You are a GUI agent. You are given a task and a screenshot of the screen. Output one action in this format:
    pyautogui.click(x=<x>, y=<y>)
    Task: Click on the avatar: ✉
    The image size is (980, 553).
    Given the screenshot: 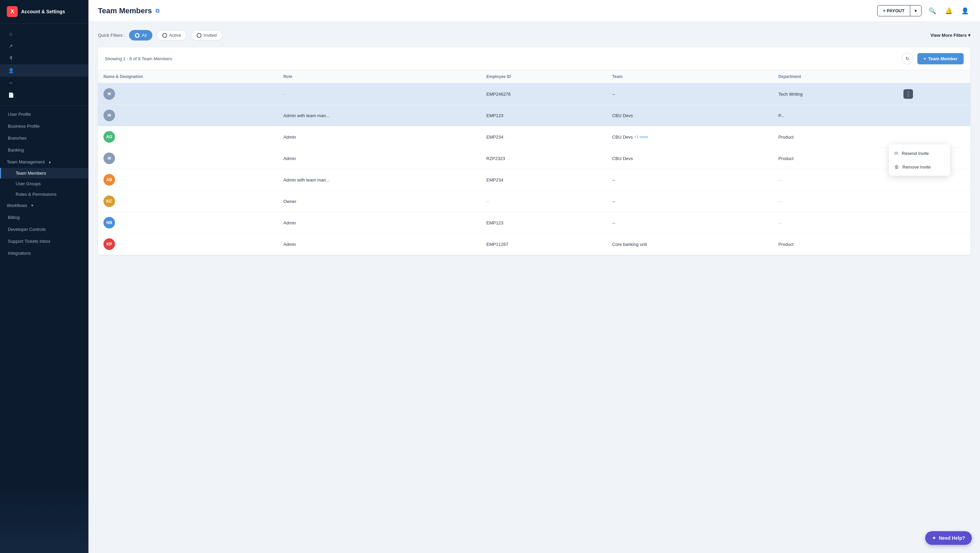 What is the action you would take?
    pyautogui.click(x=109, y=158)
    